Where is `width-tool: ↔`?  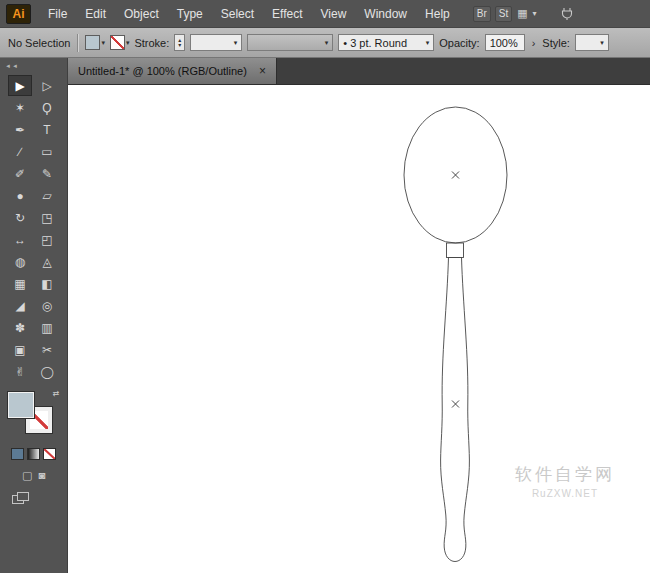 width-tool: ↔ is located at coordinates (20, 240).